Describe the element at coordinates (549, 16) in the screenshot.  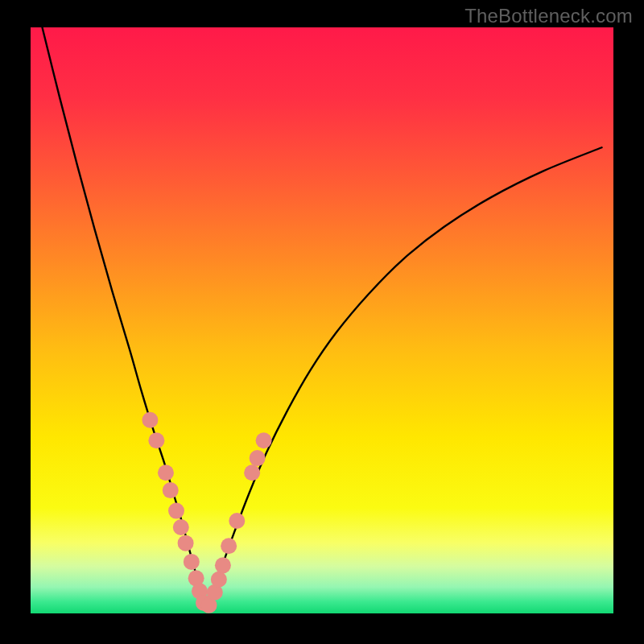
I see `watermark-text: TheBottleneck.com` at that location.